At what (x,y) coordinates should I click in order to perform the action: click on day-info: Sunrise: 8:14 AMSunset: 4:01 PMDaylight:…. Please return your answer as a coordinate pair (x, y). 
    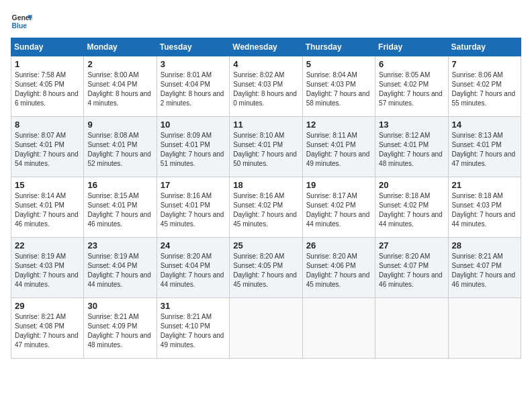
    Looking at the image, I should click on (47, 210).